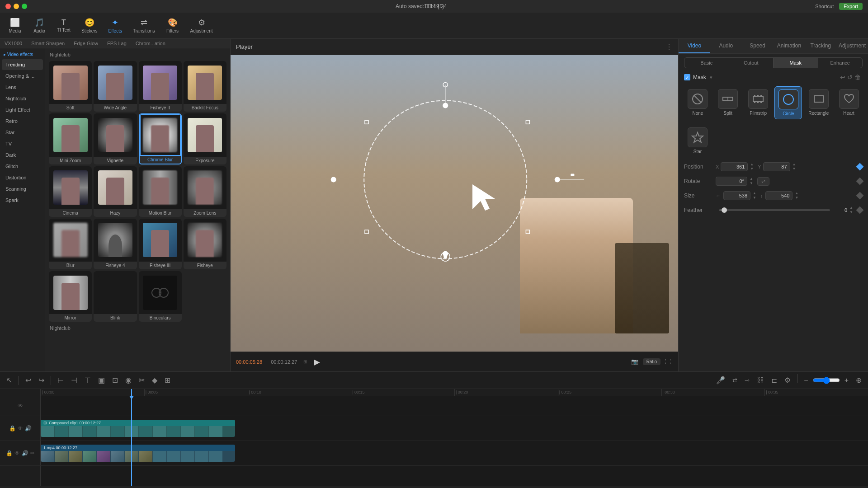  I want to click on sidebar-item-opening: Opening & ..., so click(23, 76).